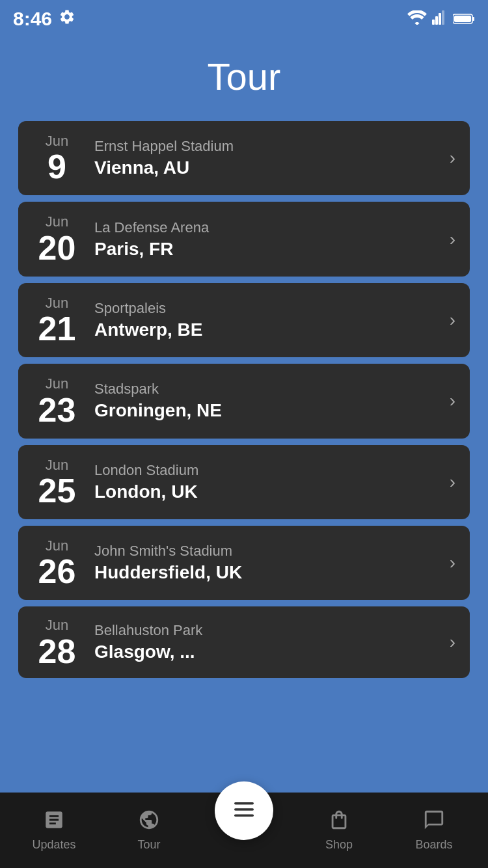  Describe the element at coordinates (272, 330) in the screenshot. I see `tour-city: Antwerp, BE` at that location.